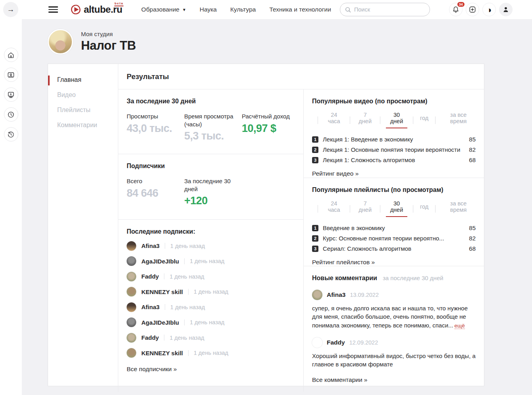 The image size is (532, 395). I want to click on rail-history-button, so click(11, 134).